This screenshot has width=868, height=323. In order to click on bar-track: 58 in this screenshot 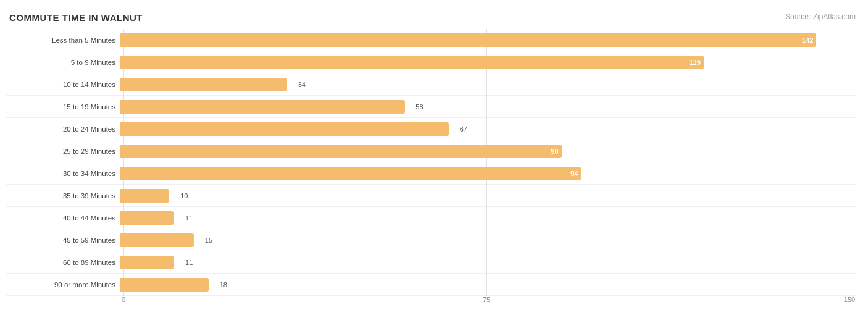, I will do `click(488, 106)`.